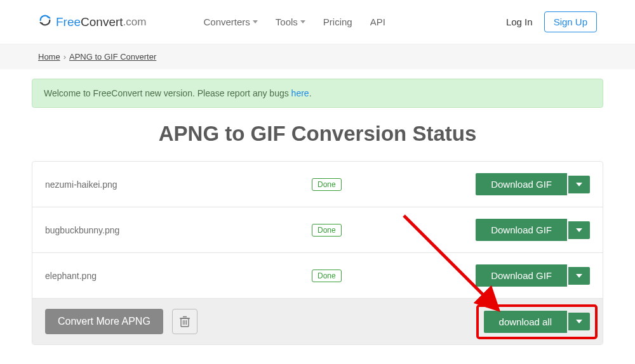  I want to click on nav-converters: Converters, so click(230, 22).